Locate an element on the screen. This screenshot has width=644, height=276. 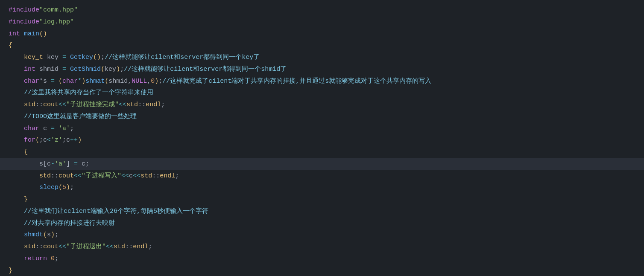
code-token: 5 is located at coordinates (64, 188).